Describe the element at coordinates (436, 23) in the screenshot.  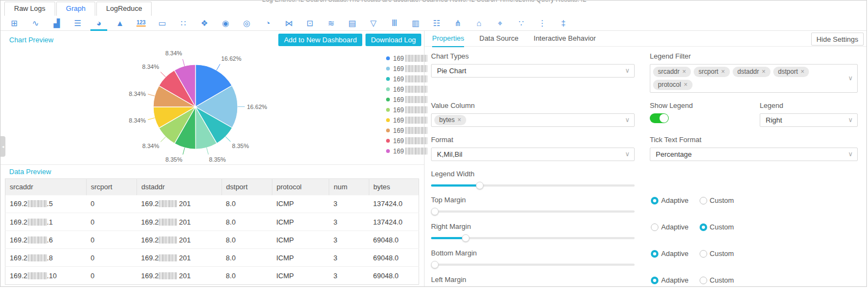
I see `matrix-table-icon: ☷` at that location.